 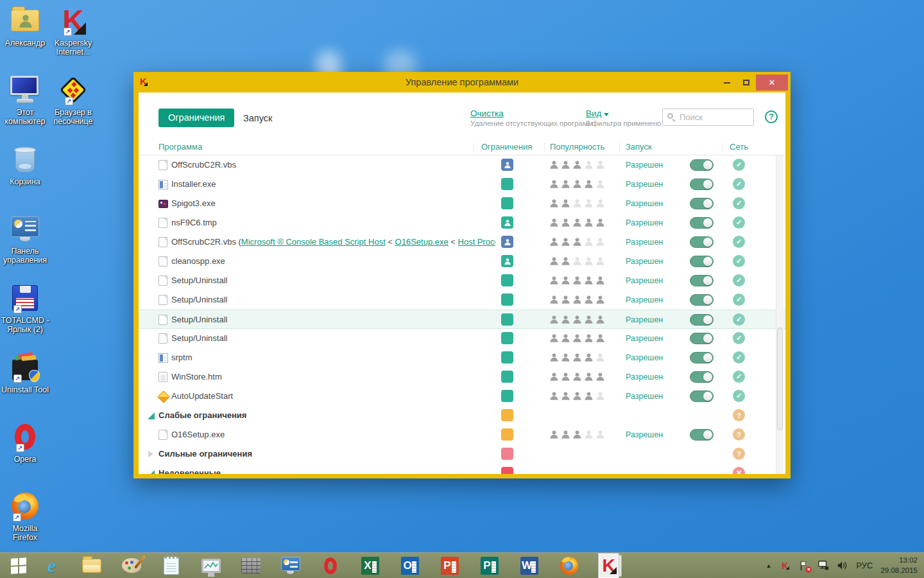 What do you see at coordinates (19, 565) in the screenshot?
I see `start-button` at bounding box center [19, 565].